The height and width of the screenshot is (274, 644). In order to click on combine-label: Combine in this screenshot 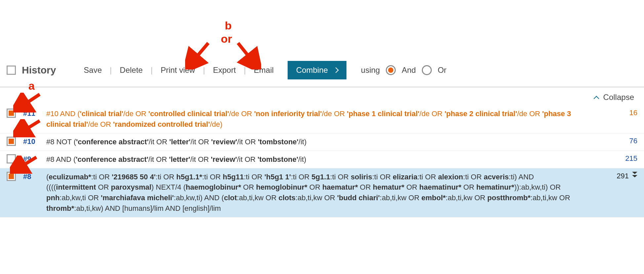, I will do `click(312, 70)`.